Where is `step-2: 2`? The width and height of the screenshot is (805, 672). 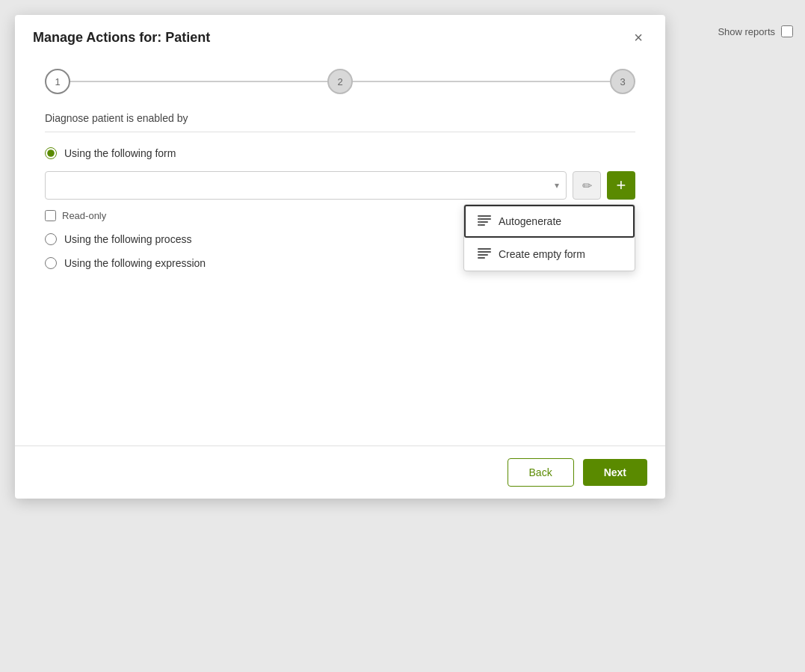
step-2: 2 is located at coordinates (340, 81).